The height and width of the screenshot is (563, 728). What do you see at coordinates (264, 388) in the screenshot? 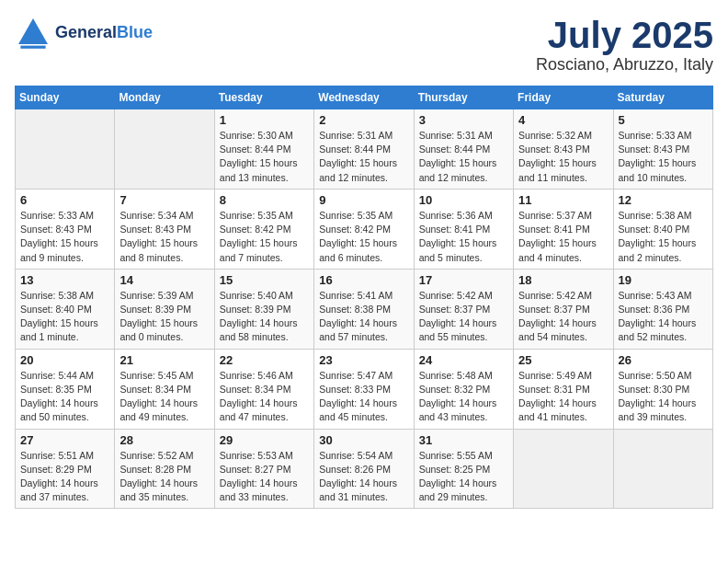
I see `table-row: 22Sunrise: 5:46 AMSunset: 8:34 PMDayligh…` at bounding box center [264, 388].